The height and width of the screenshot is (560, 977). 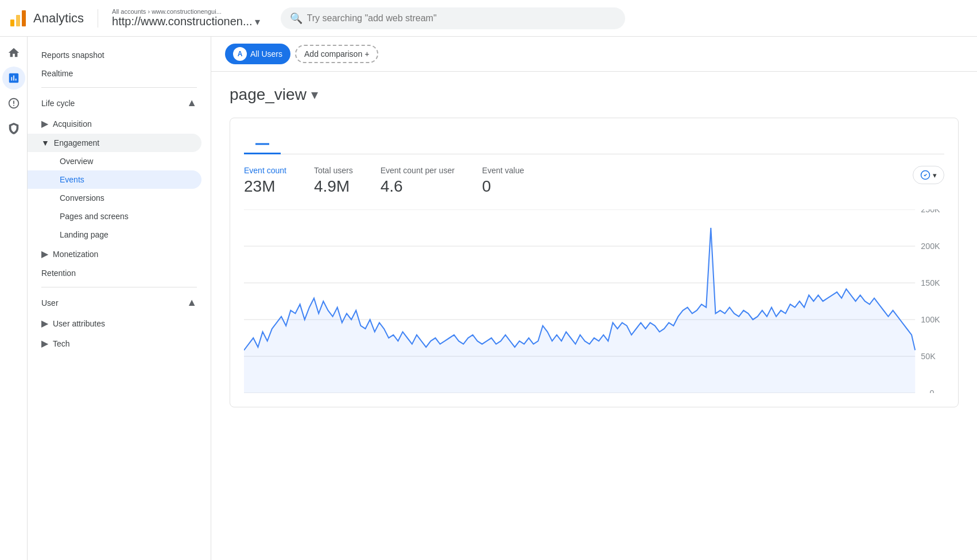 What do you see at coordinates (115, 180) in the screenshot?
I see `sidebar-events: Events` at bounding box center [115, 180].